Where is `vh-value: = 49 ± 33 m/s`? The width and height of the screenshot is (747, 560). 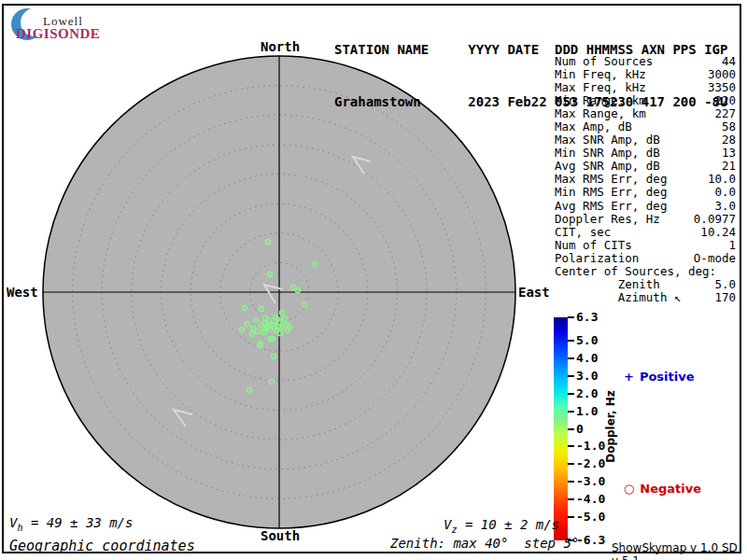
vh-value: = 49 ± 33 m/s is located at coordinates (78, 523).